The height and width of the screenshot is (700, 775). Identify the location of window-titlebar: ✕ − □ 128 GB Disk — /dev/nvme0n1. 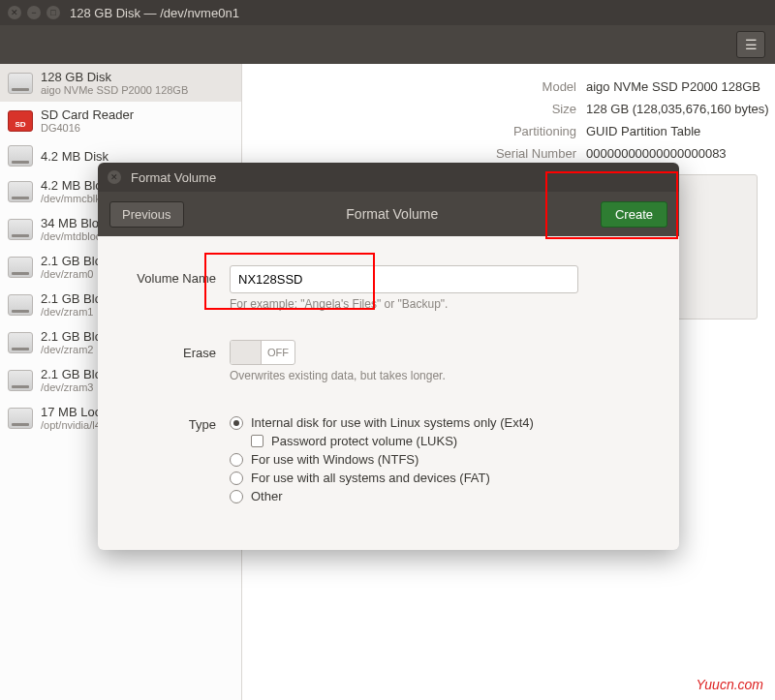
(388, 13).